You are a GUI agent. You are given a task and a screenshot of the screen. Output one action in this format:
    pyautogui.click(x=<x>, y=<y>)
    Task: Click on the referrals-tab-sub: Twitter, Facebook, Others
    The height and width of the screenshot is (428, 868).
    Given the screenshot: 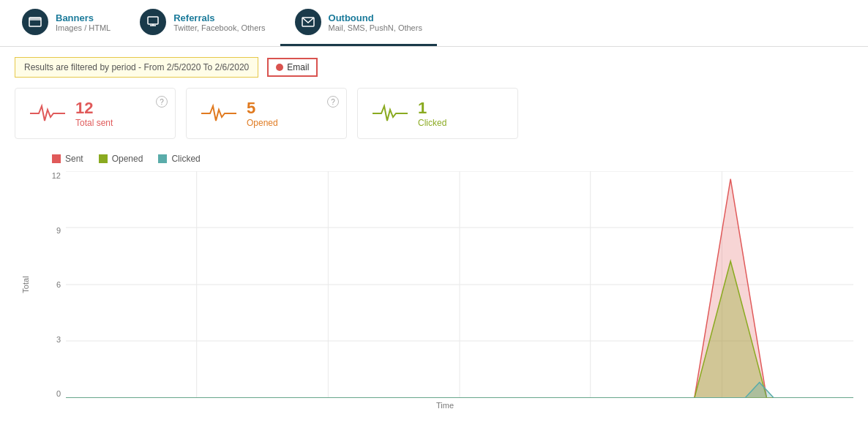 What is the action you would take?
    pyautogui.click(x=220, y=28)
    